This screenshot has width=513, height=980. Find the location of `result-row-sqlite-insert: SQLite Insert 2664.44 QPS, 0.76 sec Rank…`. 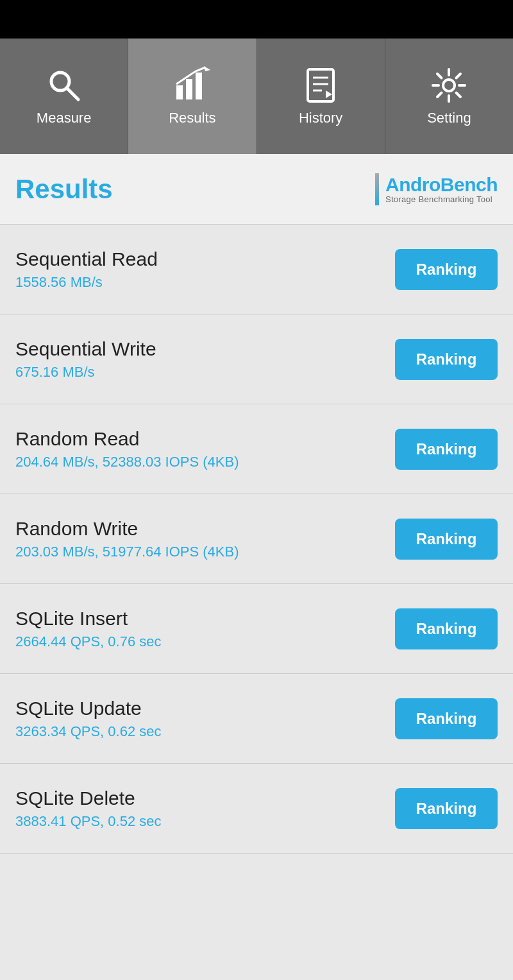

result-row-sqlite-insert: SQLite Insert 2664.44 QPS, 0.76 sec Rank… is located at coordinates (256, 629).